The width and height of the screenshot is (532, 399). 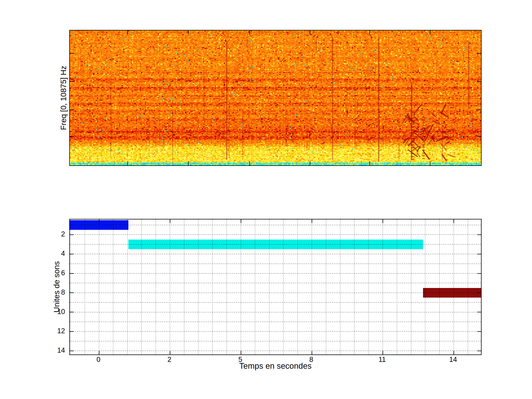 What do you see at coordinates (32, 234) in the screenshot?
I see `y-tick-label: 2` at bounding box center [32, 234].